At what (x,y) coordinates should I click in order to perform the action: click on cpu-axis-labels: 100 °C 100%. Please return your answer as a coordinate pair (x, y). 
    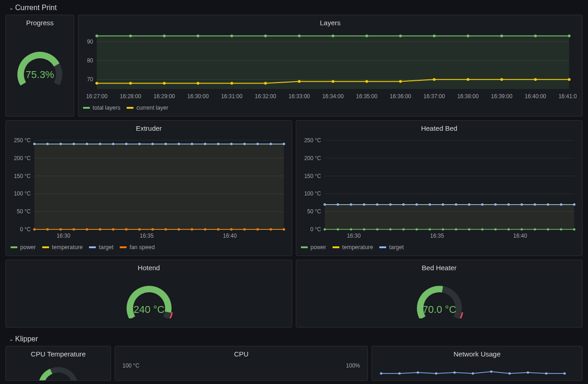
    Looking at the image, I should click on (241, 366).